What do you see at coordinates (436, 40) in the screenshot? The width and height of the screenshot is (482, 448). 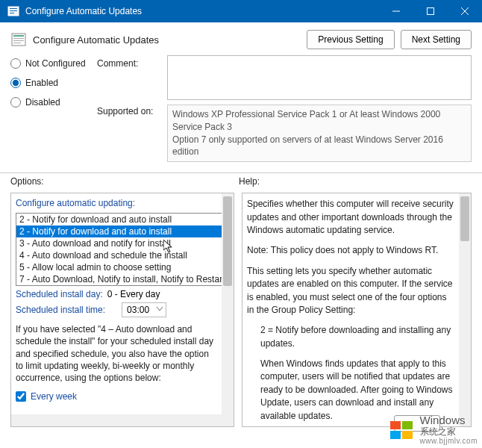 I see `next-setting-button: Next Setting` at bounding box center [436, 40].